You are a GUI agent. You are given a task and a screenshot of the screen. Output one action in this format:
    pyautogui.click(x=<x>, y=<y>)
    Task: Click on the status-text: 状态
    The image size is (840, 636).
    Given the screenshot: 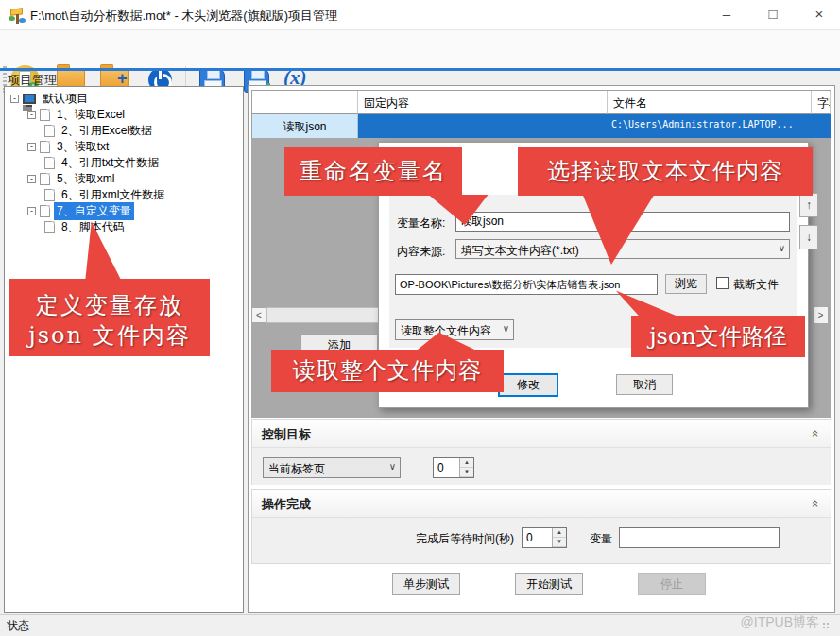 What is the action you would take?
    pyautogui.click(x=18, y=626)
    